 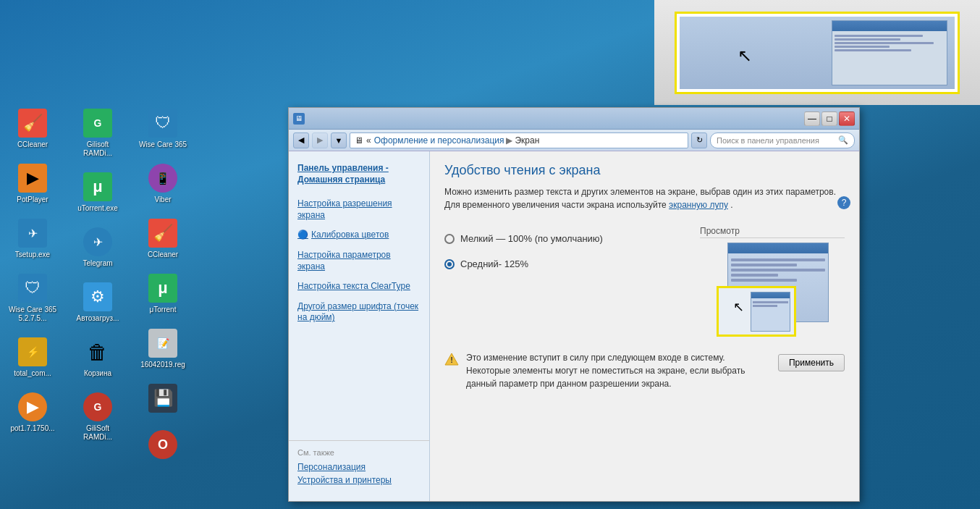 What do you see at coordinates (811, 363) in the screenshot?
I see `apply-button: Применить` at bounding box center [811, 363].